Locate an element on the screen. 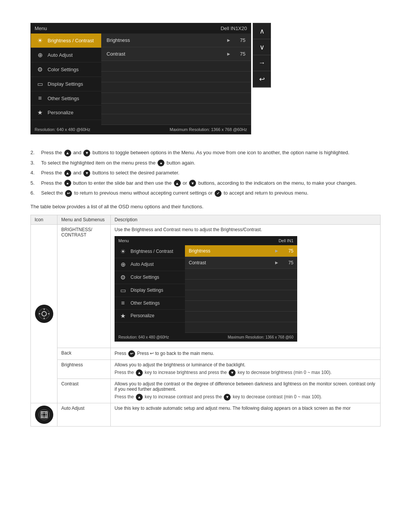 The image size is (411, 532). mini-sidebar-icon: ⚙ is located at coordinates (123, 277).